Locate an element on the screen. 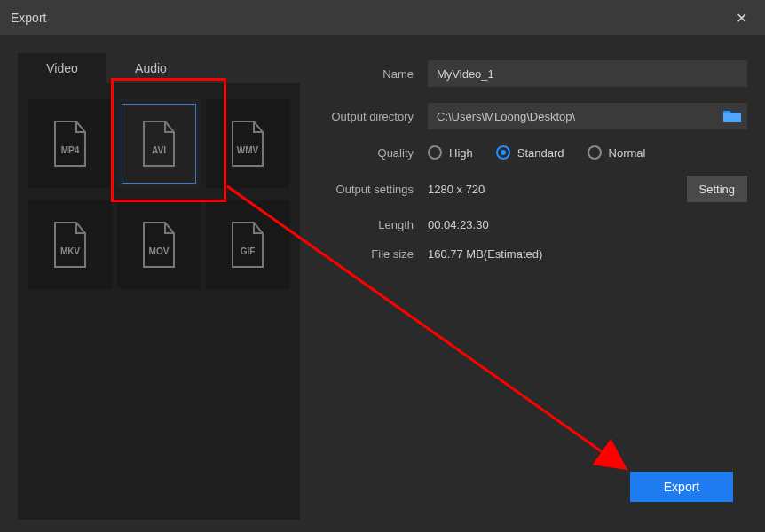  tab-video: Video is located at coordinates (62, 68).